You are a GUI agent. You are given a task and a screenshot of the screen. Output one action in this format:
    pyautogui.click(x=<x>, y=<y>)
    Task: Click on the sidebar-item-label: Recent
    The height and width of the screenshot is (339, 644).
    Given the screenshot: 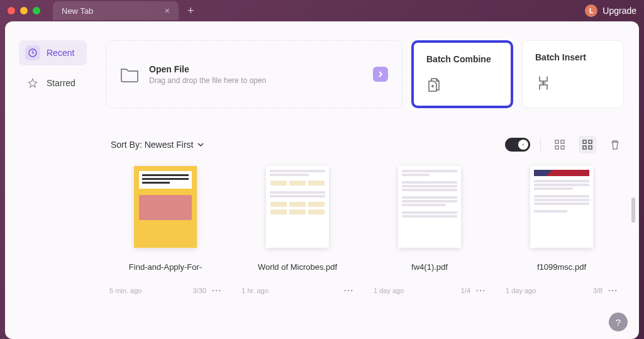 What is the action you would take?
    pyautogui.click(x=60, y=53)
    